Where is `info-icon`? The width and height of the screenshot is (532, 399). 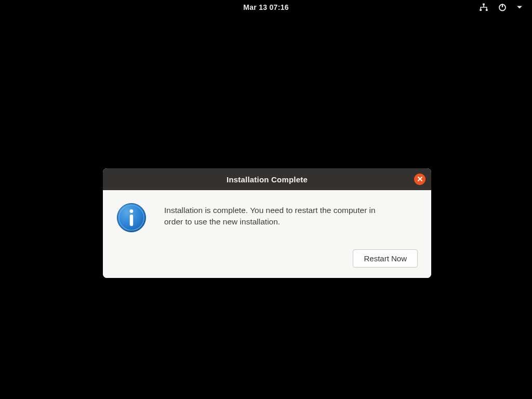 info-icon is located at coordinates (131, 219).